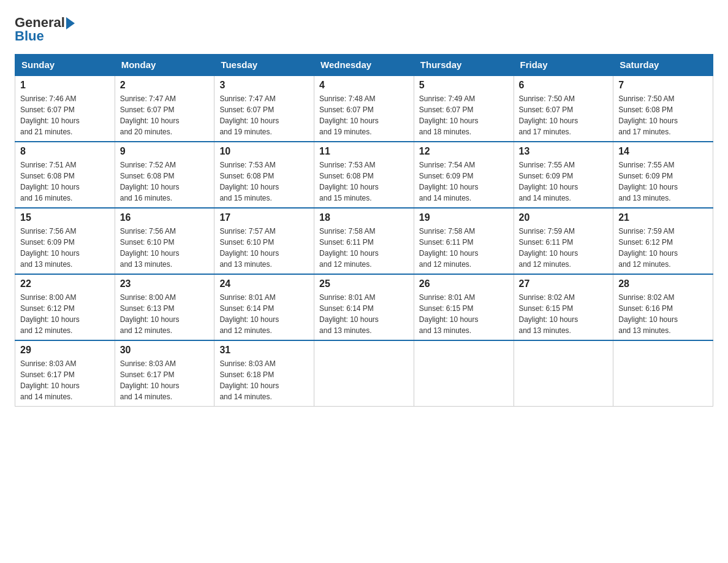  I want to click on day-number: 25, so click(364, 284).